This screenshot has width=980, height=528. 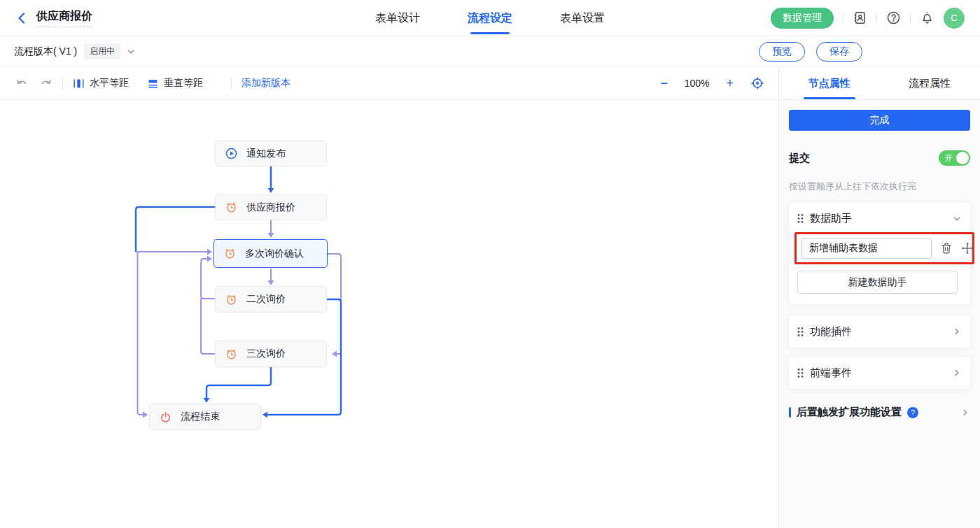 What do you see at coordinates (271, 299) in the screenshot?
I see `flow-node-second-inquiry: 二次询价` at bounding box center [271, 299].